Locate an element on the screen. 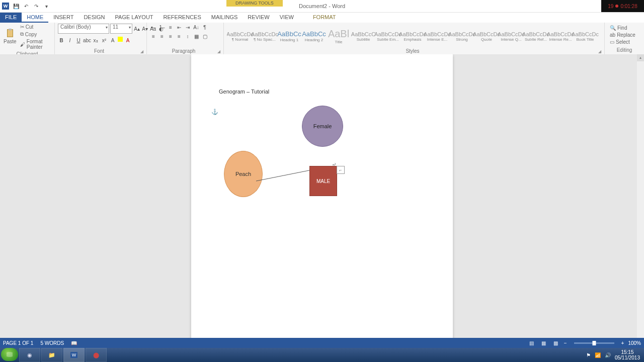  group-editing: 🔍Find abReplace ▭Select Editing is located at coordinates (624, 39).